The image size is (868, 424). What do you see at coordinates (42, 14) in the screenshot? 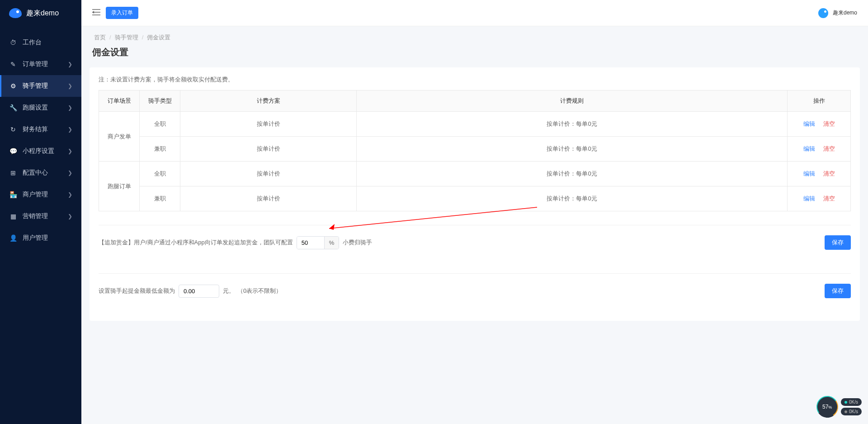
I see `brand-name: 趣来demo` at bounding box center [42, 14].